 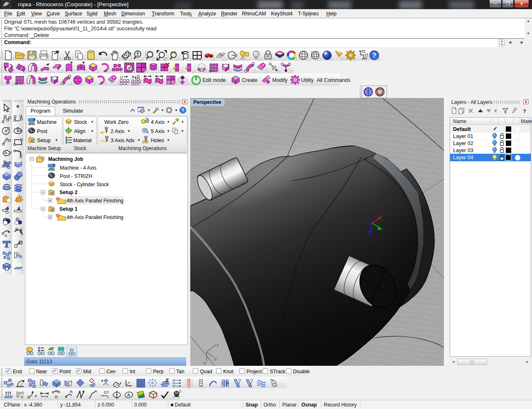 What do you see at coordinates (280, 80) in the screenshot?
I see `svg-text: Modify` at bounding box center [280, 80].